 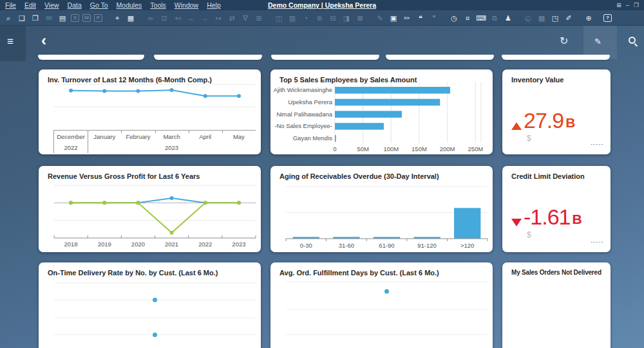 What do you see at coordinates (245, 18) in the screenshot?
I see `filter-table-icon: ∇` at bounding box center [245, 18].